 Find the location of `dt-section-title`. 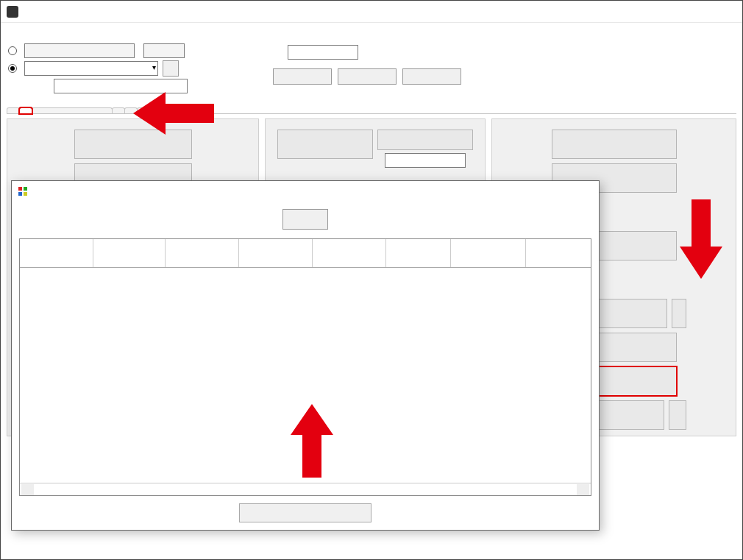

dt-section-title is located at coordinates (375, 123).